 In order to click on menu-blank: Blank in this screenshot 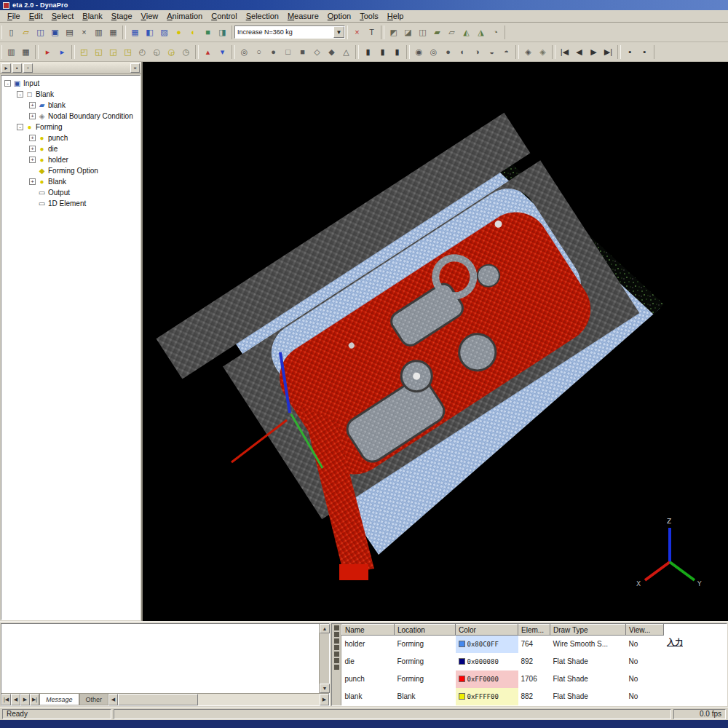, I will do `click(92, 16)`.